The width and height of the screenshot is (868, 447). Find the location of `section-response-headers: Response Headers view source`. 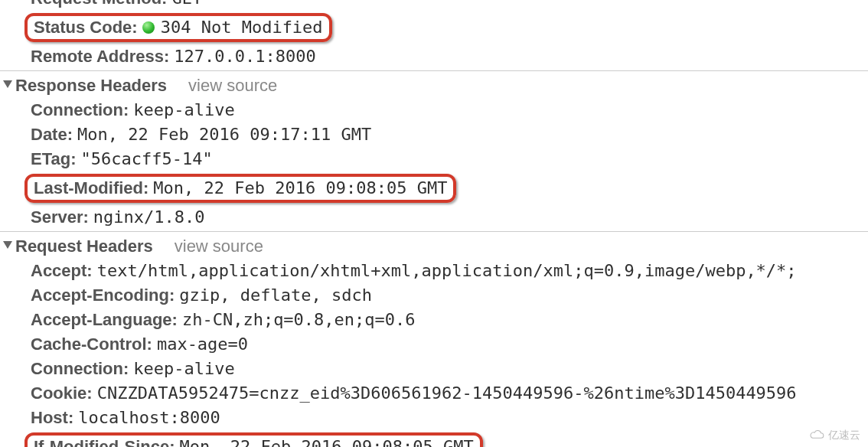

section-response-headers: Response Headers view source is located at coordinates (434, 84).